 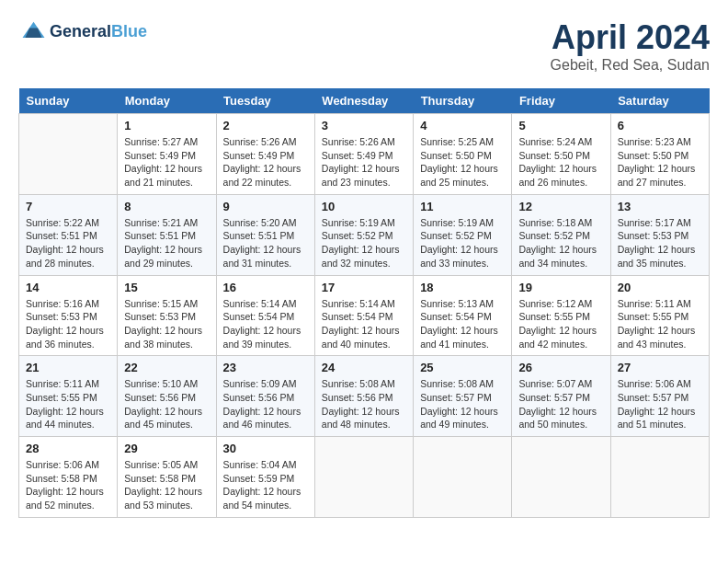 What do you see at coordinates (167, 316) in the screenshot?
I see `calendar-cell: 15Sunrise: 5:15 AMSunset: 5:53 PMDayligh…` at bounding box center [167, 316].